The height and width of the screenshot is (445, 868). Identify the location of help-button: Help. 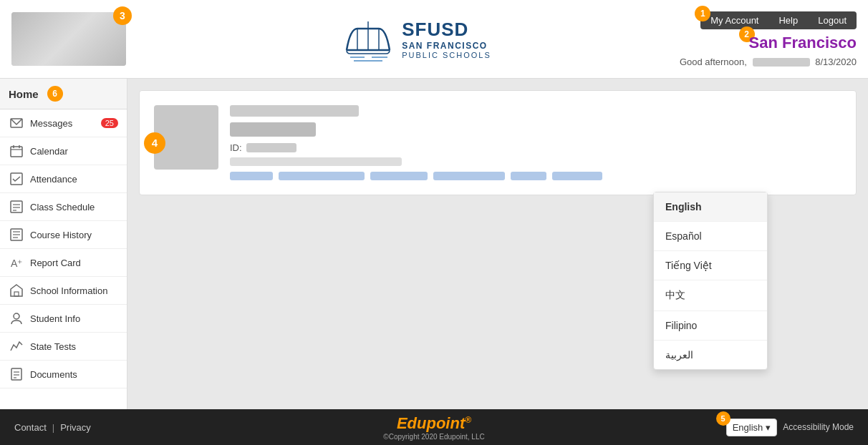
(788, 20).